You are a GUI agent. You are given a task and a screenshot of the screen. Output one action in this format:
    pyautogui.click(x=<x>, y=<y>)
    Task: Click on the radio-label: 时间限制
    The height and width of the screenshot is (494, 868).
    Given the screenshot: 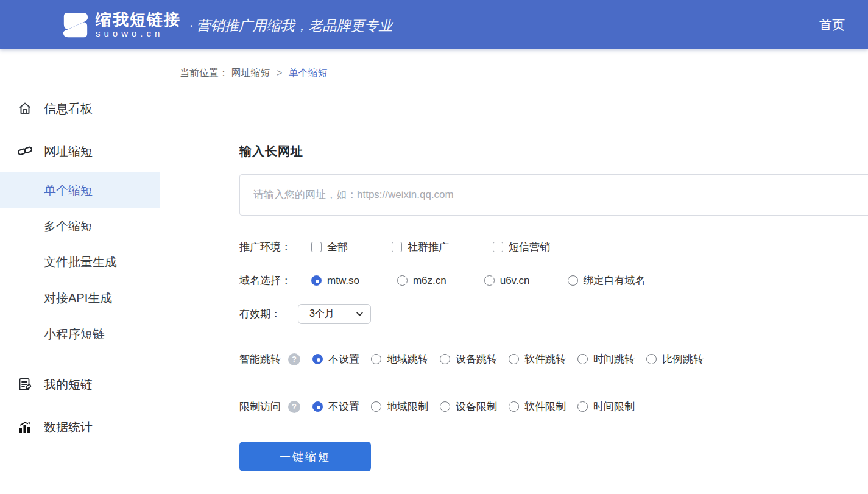 What is the action you would take?
    pyautogui.click(x=614, y=407)
    